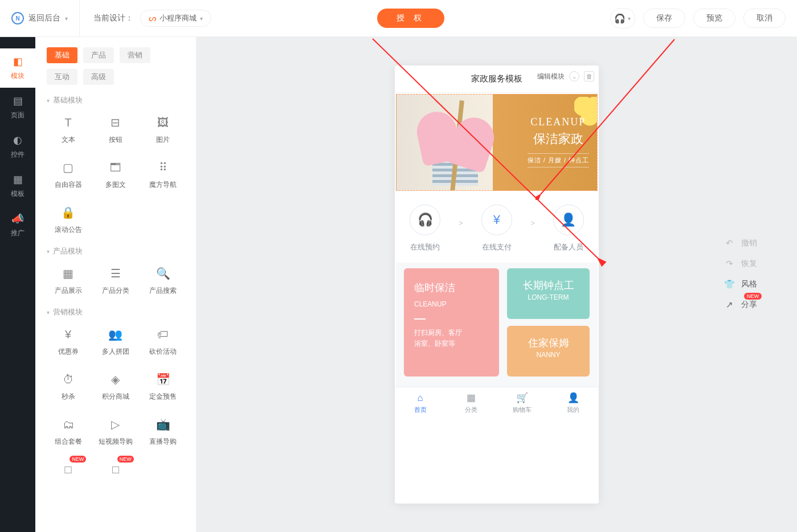  I want to click on topbar: N 返回后台 ▾ 当前设计： ᔕ 小程序商城 ▾ 授 权 🎧 ▾ 保存 预览 取…, so click(399, 18).